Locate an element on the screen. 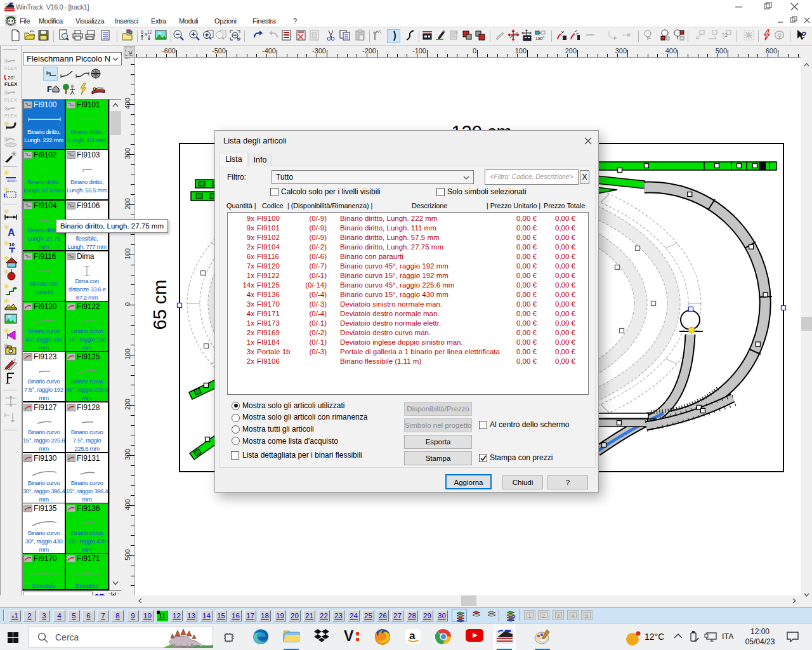  svg-text: 65 cm is located at coordinates (160, 305).